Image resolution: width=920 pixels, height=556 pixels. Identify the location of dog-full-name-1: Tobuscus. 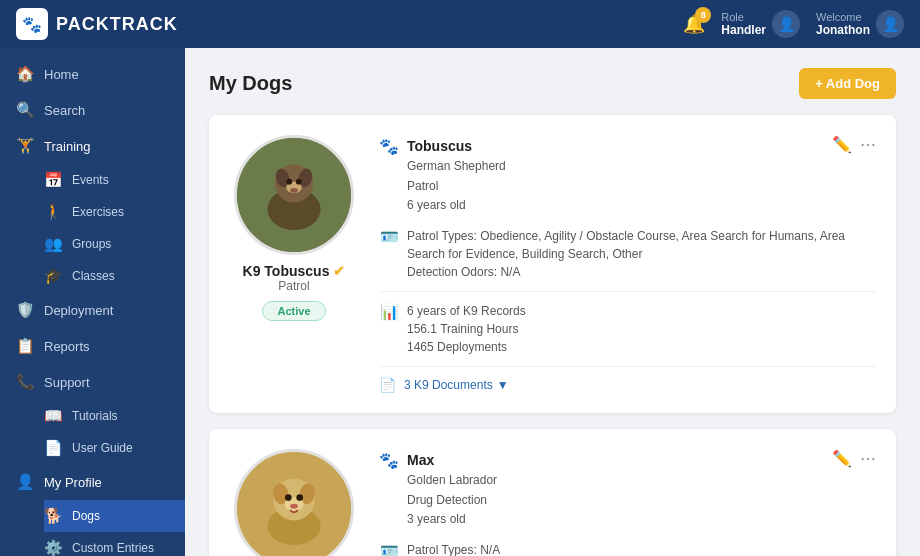
(456, 146).